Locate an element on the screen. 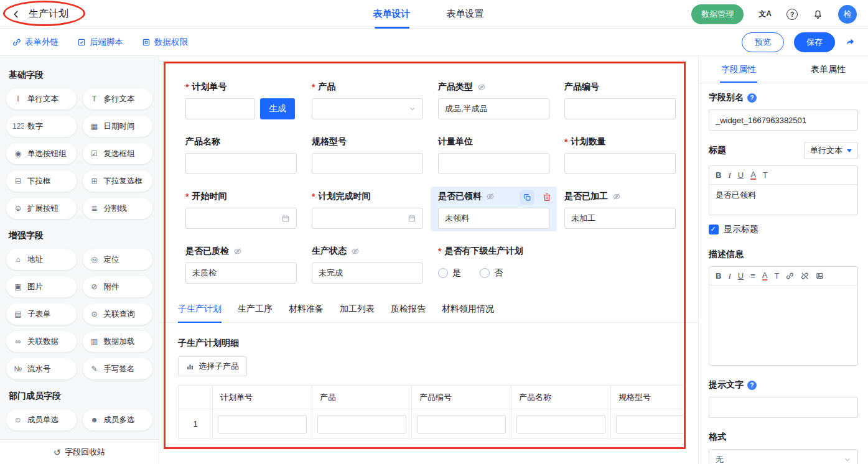 This screenshot has height=464, width=868. translate-icon: 文A is located at coordinates (765, 14).